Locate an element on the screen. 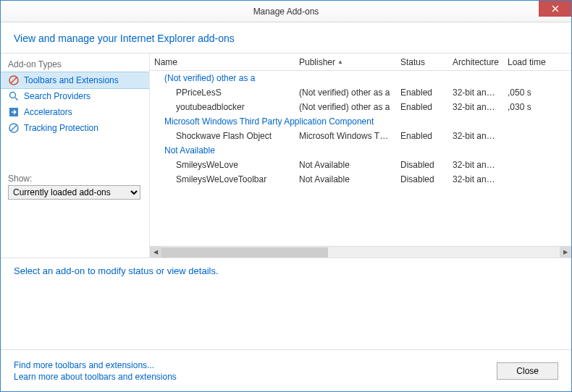  close-button: Close is located at coordinates (527, 371).